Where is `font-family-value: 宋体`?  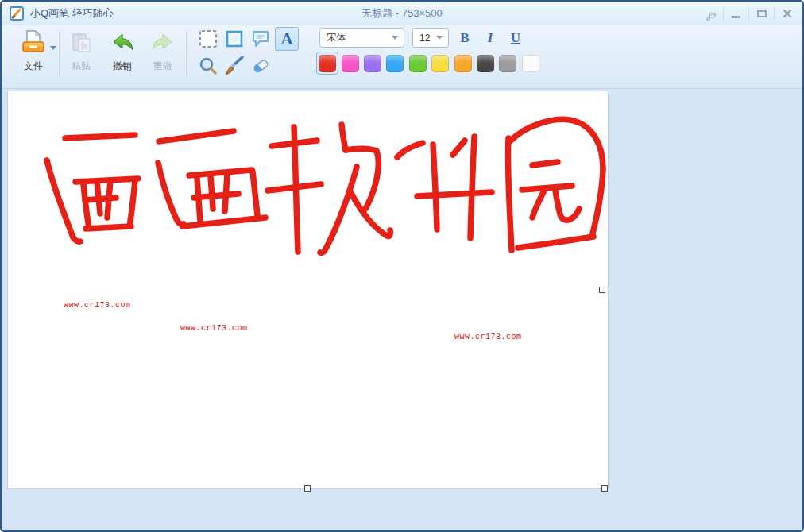 font-family-value: 宋体 is located at coordinates (356, 38).